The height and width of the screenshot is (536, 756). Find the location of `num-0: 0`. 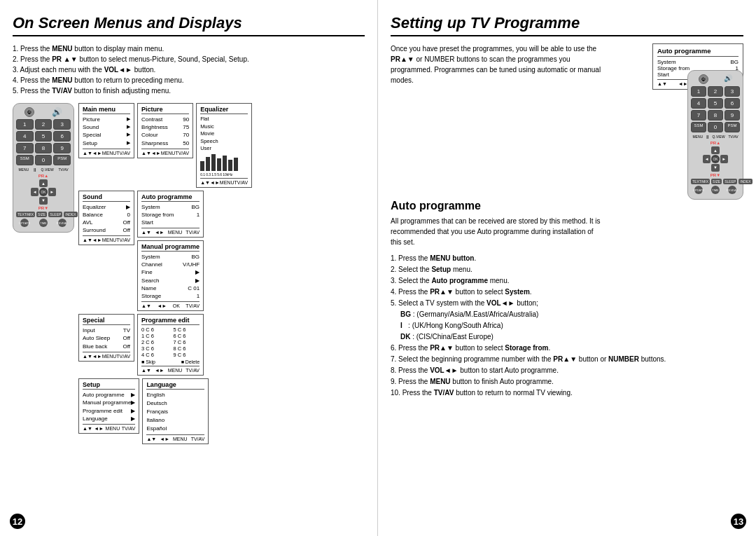

num-0: 0 is located at coordinates (43, 160).